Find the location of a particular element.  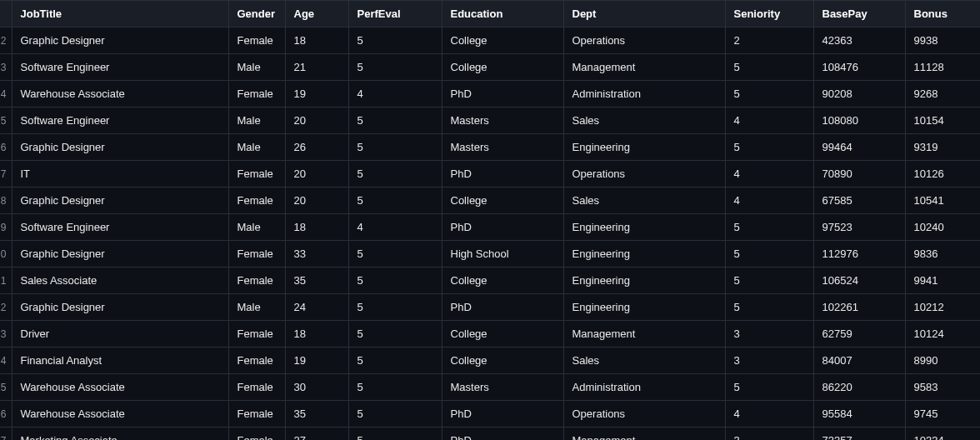

cell-bonus: 9938 is located at coordinates (942, 41).